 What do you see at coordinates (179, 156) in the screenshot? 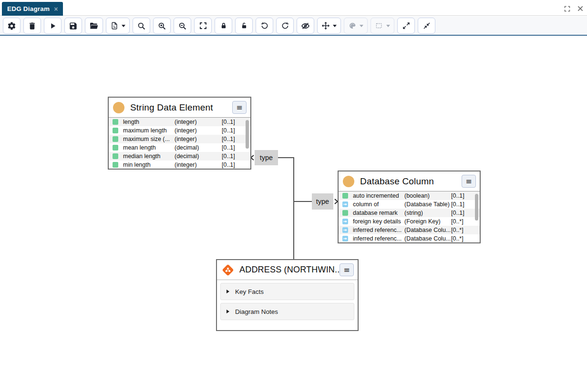
I see `property-row: median length (decimal) [0..1]` at bounding box center [179, 156].